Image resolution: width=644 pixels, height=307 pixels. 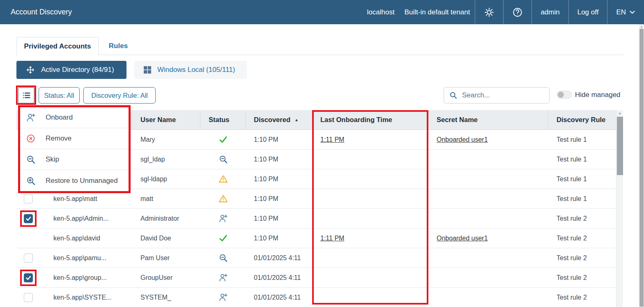 I want to click on cell-user-name: SYSTEM_, so click(x=166, y=298).